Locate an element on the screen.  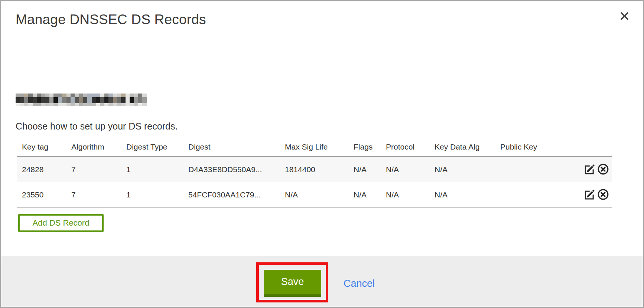
col-header-flags: Flags is located at coordinates (370, 147).